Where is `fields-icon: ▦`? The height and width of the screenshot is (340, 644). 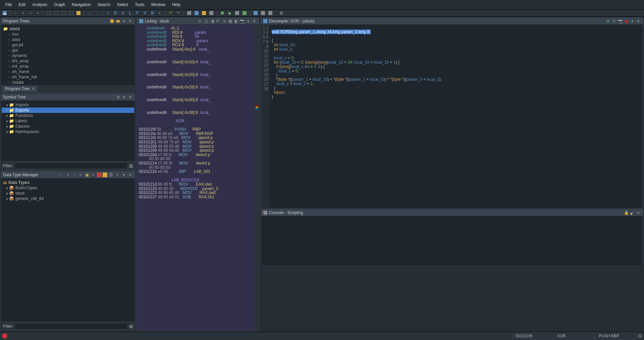
fields-icon: ▦ is located at coordinates (230, 21).